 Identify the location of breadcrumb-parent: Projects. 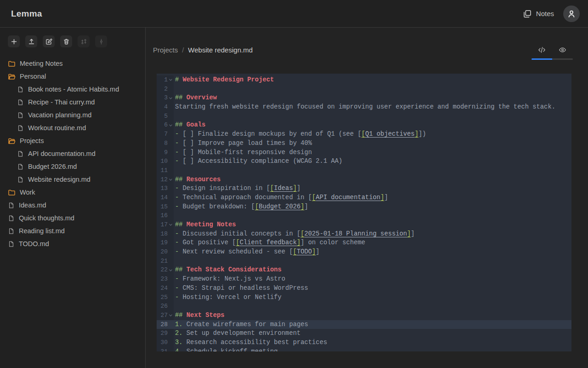
(165, 50).